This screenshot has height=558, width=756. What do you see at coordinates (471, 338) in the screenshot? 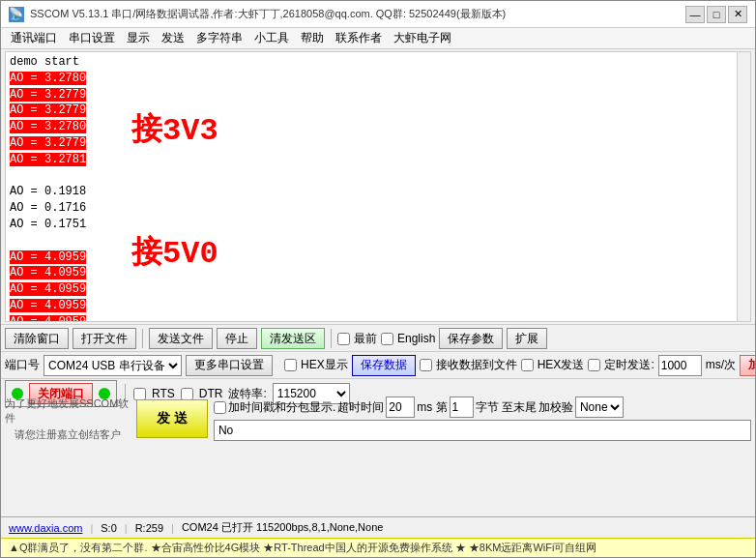
I see `save-params-button: 保存参数` at bounding box center [471, 338].